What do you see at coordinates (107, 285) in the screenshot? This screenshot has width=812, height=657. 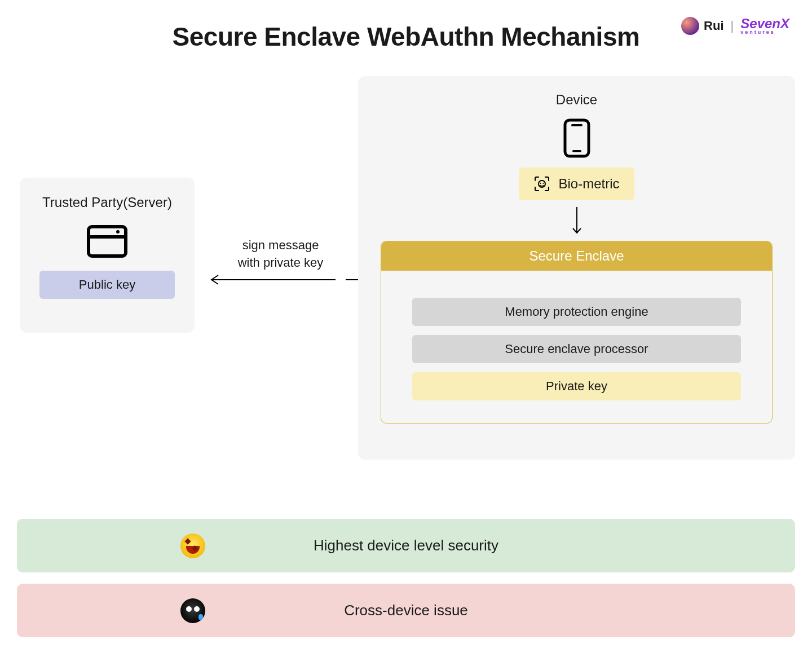 I see `public-key-badge: Public key` at bounding box center [107, 285].